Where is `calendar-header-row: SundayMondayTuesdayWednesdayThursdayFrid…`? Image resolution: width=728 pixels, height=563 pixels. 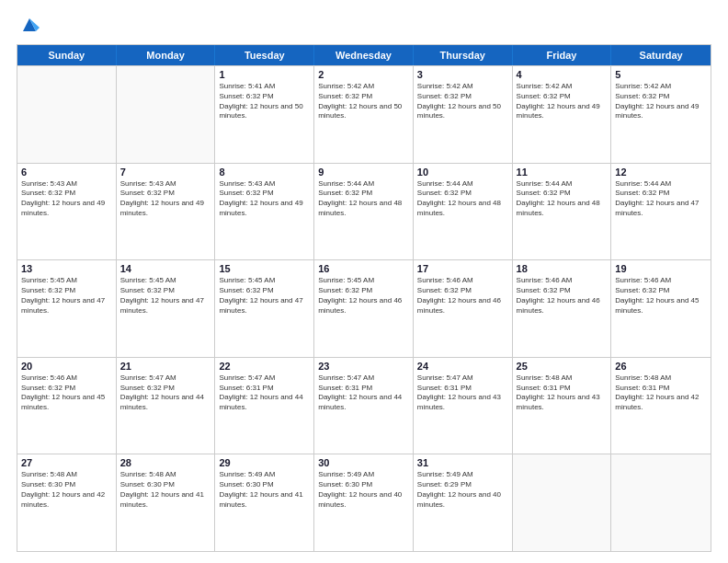 calendar-header-row: SundayMondayTuesdayWednesdayThursdayFrid… is located at coordinates (364, 55).